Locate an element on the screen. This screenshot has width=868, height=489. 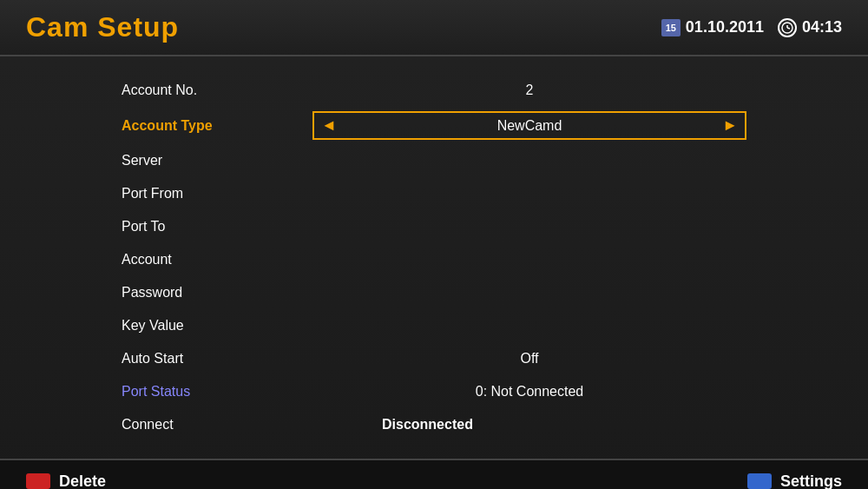
settings-label: Settings is located at coordinates (811, 481).